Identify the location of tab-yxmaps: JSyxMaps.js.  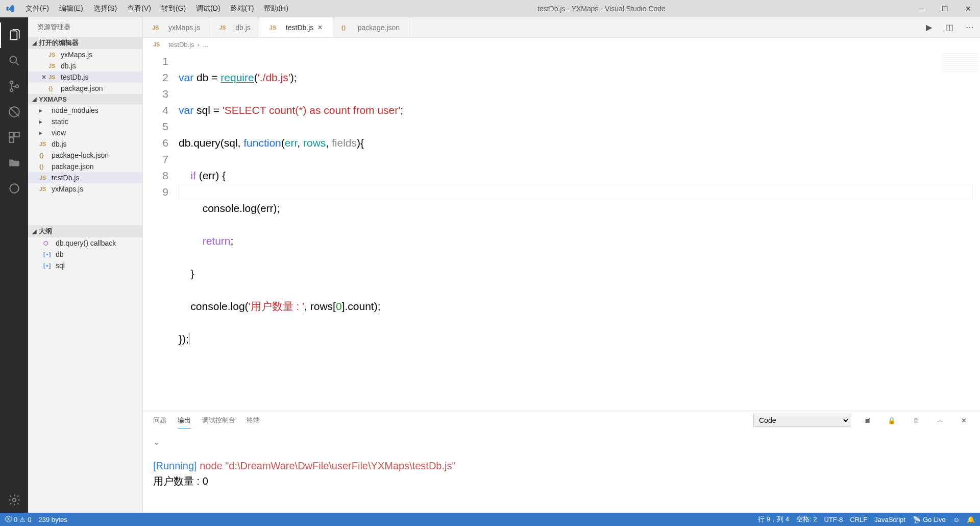
(177, 28).